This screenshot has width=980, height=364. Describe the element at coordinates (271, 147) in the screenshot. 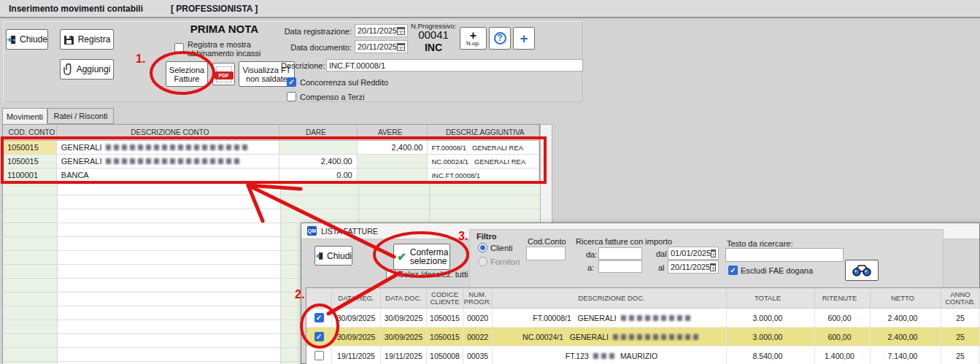

I see `table-row: 1050015 GENERALI 2,400.00 FT.00008/1 GEN…` at that location.